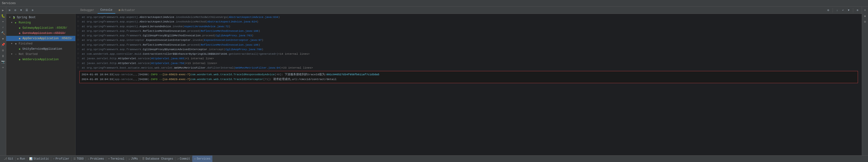  I want to click on todo-label: TODO, so click(80, 159).